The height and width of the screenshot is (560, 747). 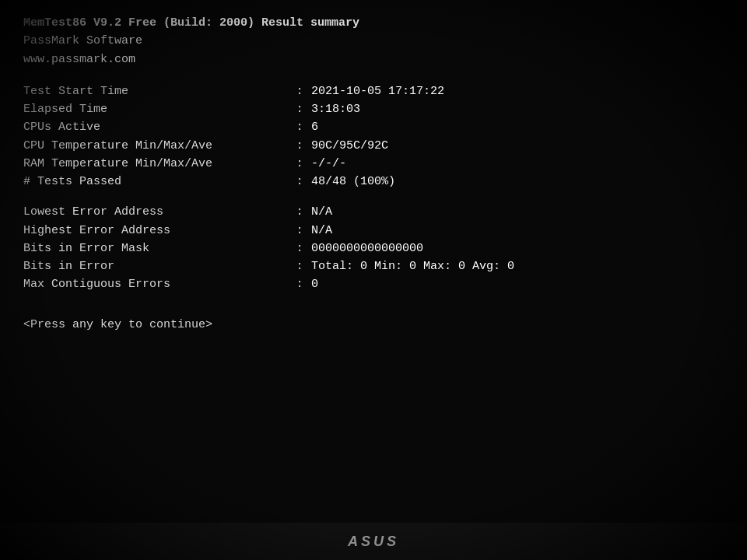 I want to click on table-row: Max Contiguous Errors : 0, so click(x=374, y=285).